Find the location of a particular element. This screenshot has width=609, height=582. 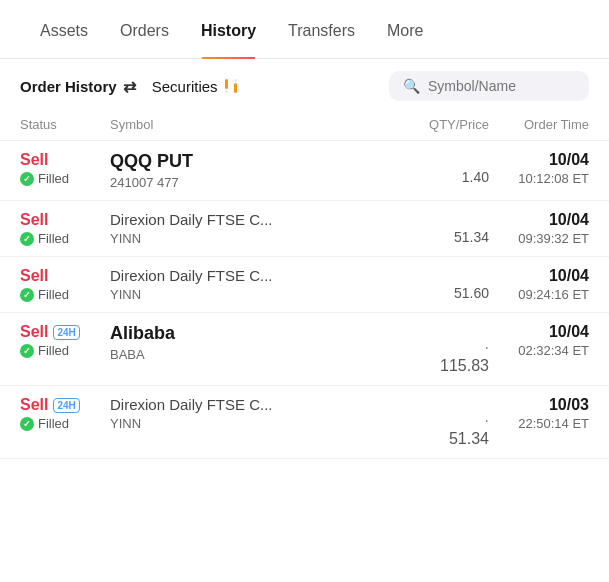

symbol-cell: QQQ PUT241007 477 is located at coordinates (260, 170).